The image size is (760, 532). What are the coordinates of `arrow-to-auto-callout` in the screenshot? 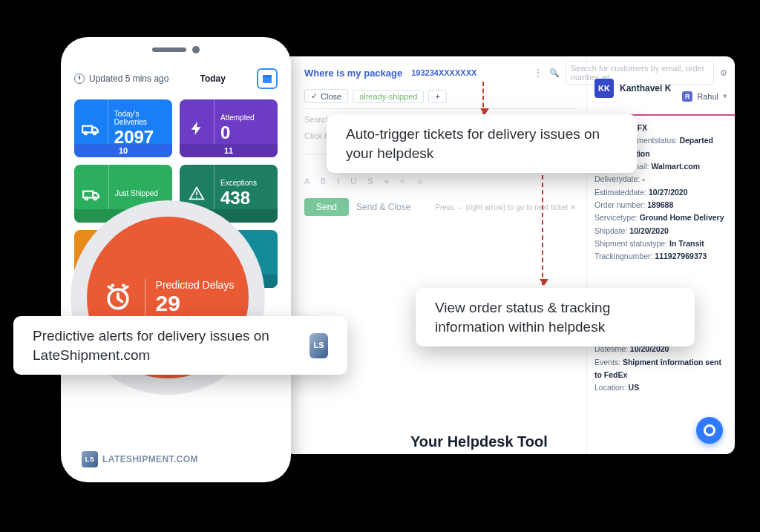 It's located at (483, 98).